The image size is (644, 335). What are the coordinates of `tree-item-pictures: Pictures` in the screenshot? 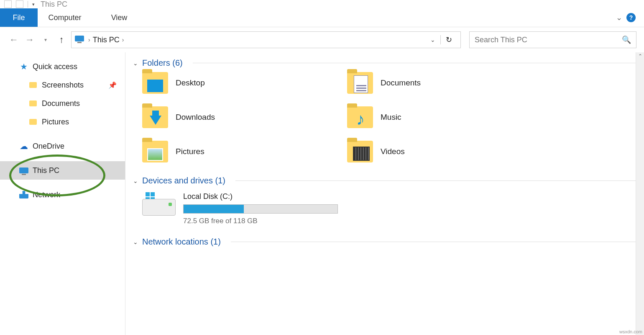 It's located at (63, 122).